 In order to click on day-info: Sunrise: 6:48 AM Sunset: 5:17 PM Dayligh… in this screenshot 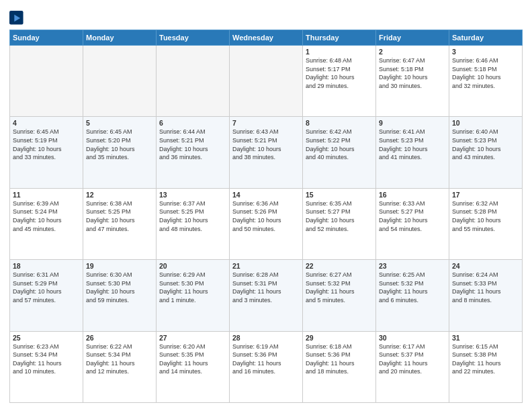, I will do `click(339, 73)`.